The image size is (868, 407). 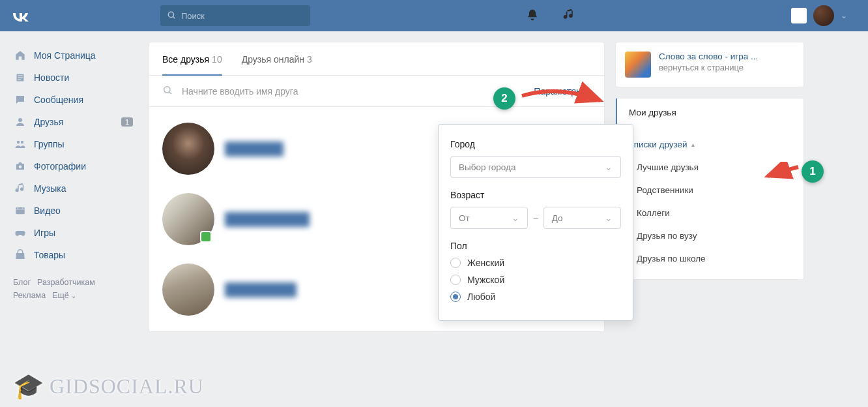 What do you see at coordinates (536, 246) in the screenshot?
I see `gender-label: Пол` at bounding box center [536, 246].